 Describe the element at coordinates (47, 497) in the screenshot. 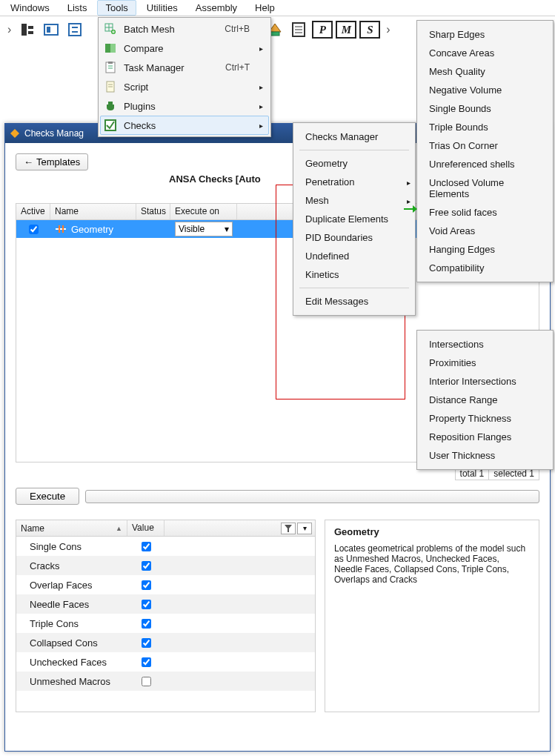

I see `execute-button: Execute` at that location.